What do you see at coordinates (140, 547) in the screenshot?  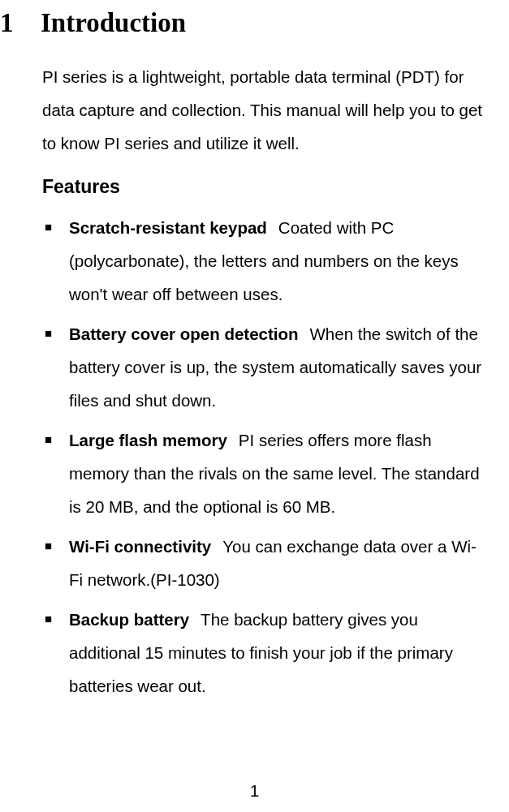 I see `feature-title: Wi-Fi connectivity` at bounding box center [140, 547].